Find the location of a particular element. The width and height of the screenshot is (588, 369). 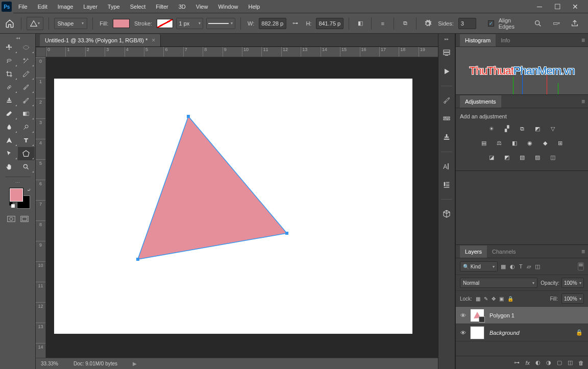

menu-edit: Edit is located at coordinates (43, 7).